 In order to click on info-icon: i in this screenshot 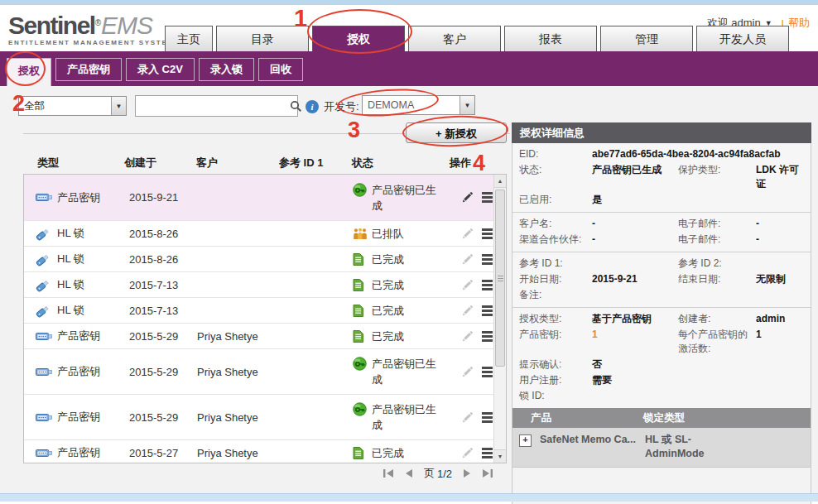, I will do `click(312, 107)`.